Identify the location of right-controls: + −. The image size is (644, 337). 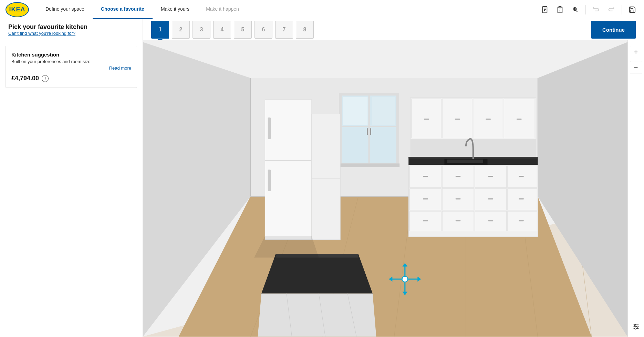
(636, 189).